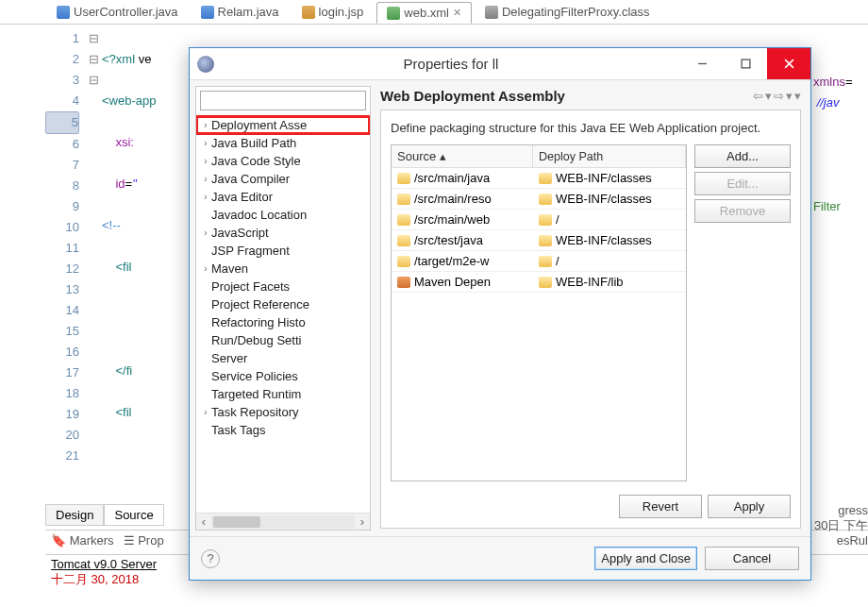 The image size is (868, 607). I want to click on tab-design: Design, so click(75, 515).